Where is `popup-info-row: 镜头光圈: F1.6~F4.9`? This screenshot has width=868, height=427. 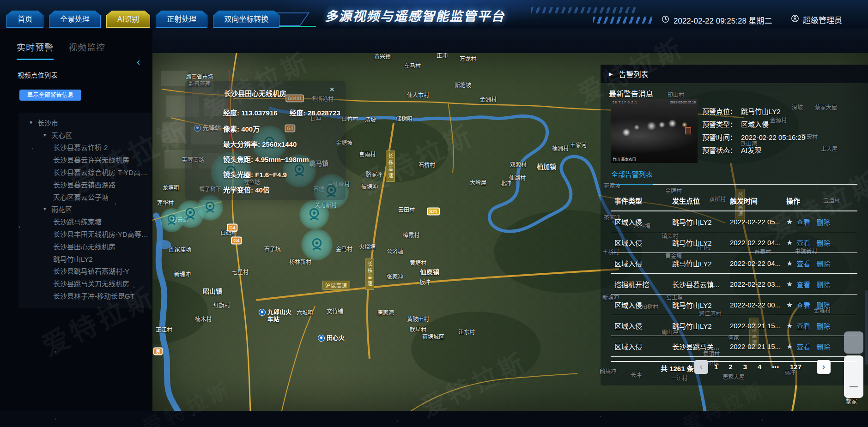 popup-info-row: 镜头光圈: F1.6~F4.9 is located at coordinates (255, 174).